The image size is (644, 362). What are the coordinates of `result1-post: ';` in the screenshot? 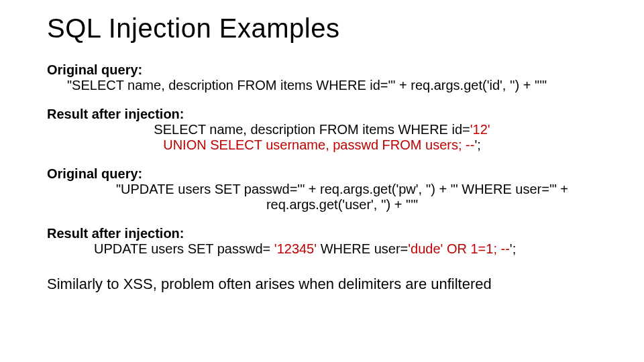 It's located at (478, 145).